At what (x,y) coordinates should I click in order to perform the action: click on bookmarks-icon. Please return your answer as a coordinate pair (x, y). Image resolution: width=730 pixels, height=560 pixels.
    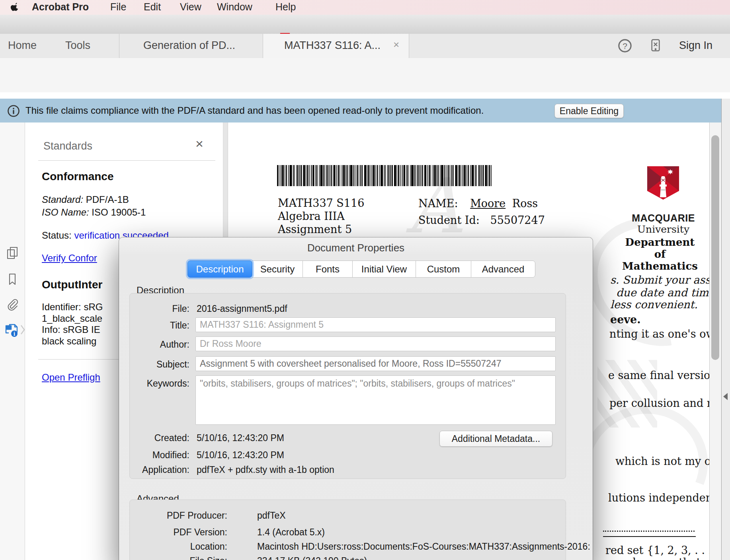
    Looking at the image, I should click on (12, 279).